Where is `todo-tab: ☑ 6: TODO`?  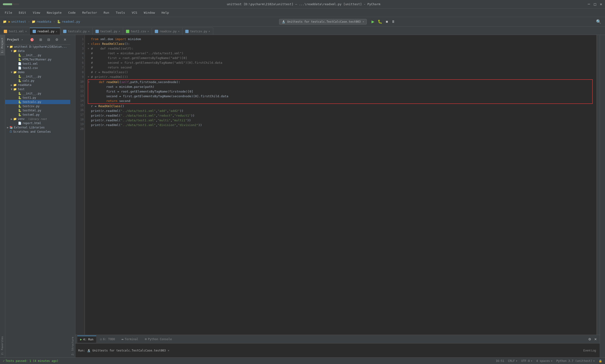 todo-tab: ☑ 6: TODO is located at coordinates (108, 339).